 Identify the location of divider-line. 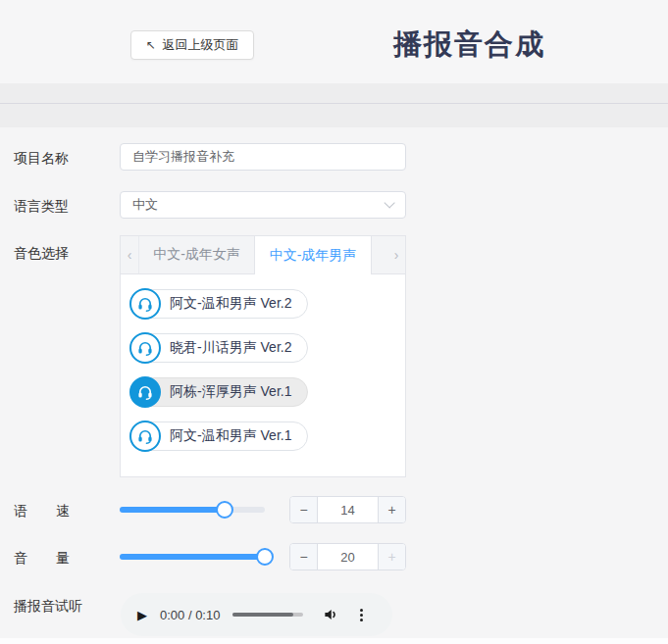
(334, 104).